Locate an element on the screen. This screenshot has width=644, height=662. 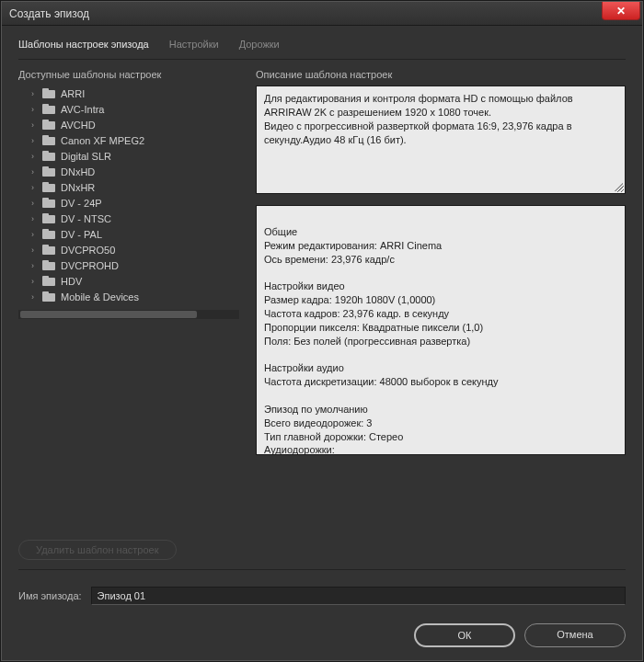
description-textbox: Для редактирования и контроля формата HD… is located at coordinates (441, 140).